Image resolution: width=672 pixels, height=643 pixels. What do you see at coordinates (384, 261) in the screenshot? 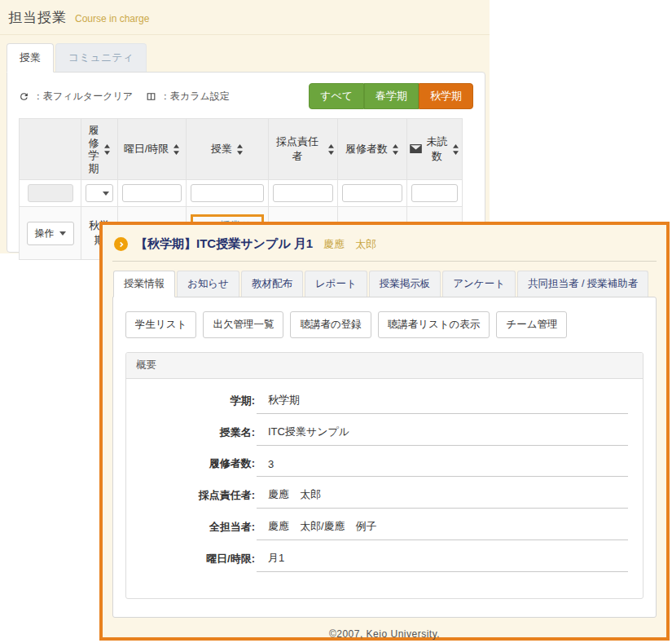
I see `overlay-divider` at bounding box center [384, 261].